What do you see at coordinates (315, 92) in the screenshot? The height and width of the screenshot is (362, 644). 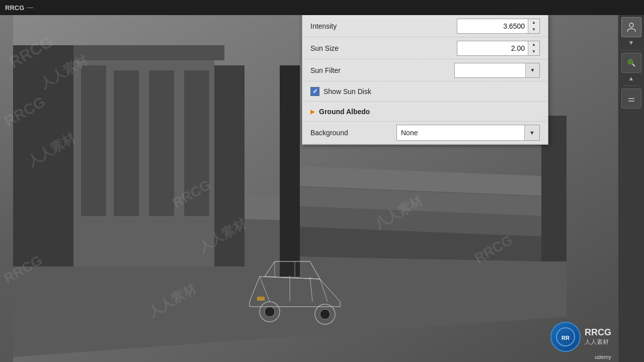 I see `show-sun-disk-checkbox: ✓` at bounding box center [315, 92].